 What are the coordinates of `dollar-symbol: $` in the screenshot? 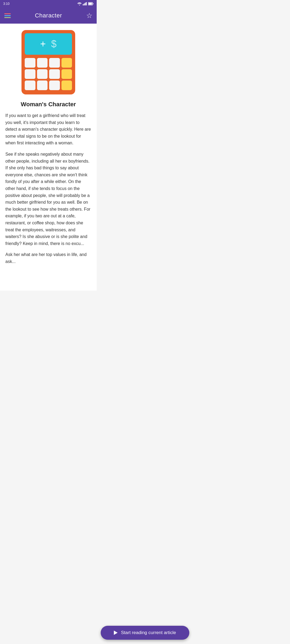 It's located at (54, 44).